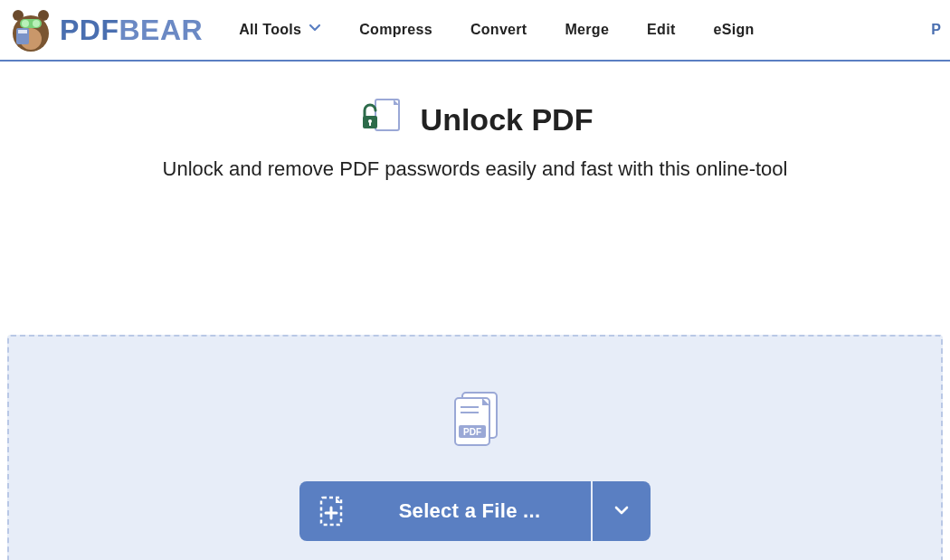 This screenshot has width=950, height=560. What do you see at coordinates (31, 30) in the screenshot?
I see `bear-mascot-icon` at bounding box center [31, 30].